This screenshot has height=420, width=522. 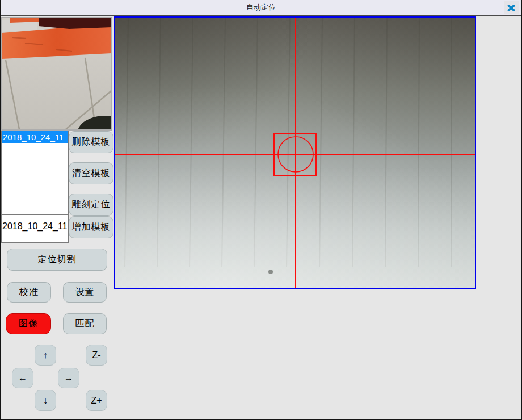 I want to click on template-list: 2018_10_24_11, so click(x=35, y=173).